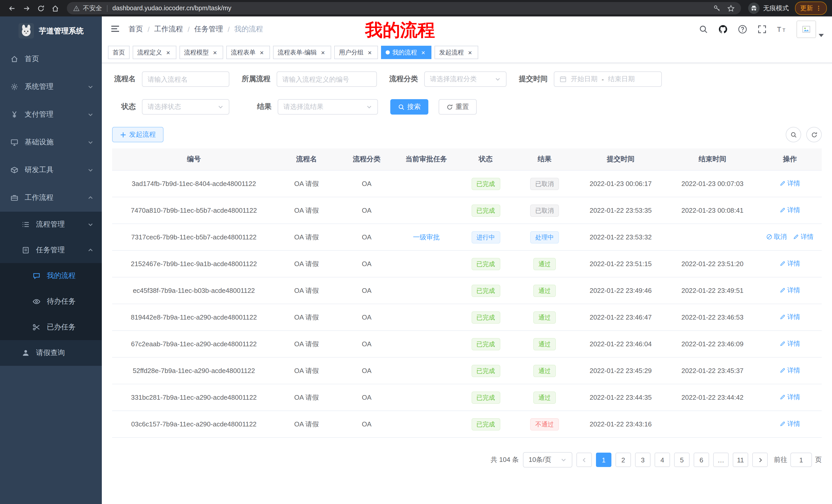  What do you see at coordinates (186, 79) in the screenshot?
I see `process-name-input` at bounding box center [186, 79].